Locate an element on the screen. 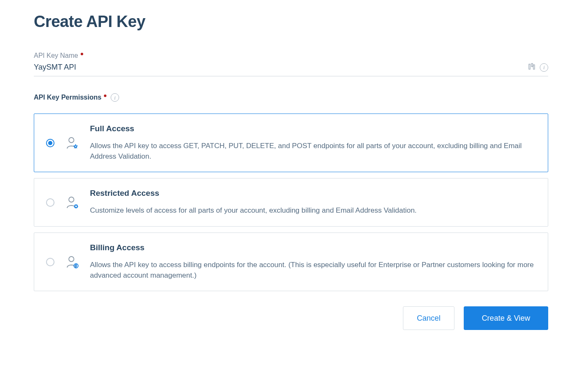 This screenshot has height=392, width=582. permissions-section-header: API Key Permissions i is located at coordinates (291, 97).